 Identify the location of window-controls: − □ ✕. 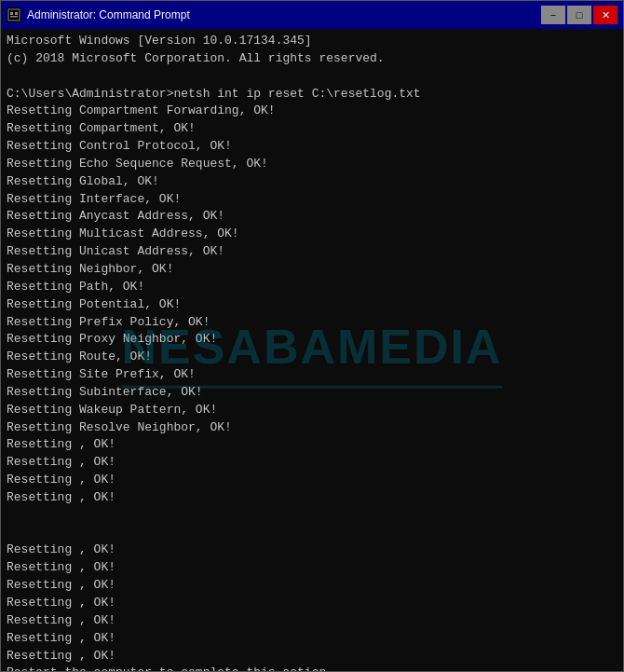
(579, 15).